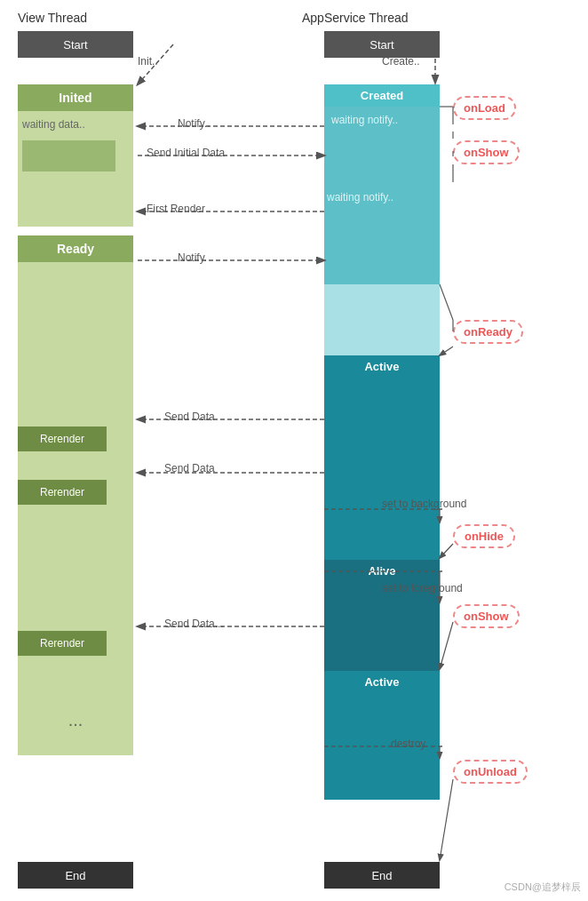 Image resolution: width=588 pixels, height=901 pixels. I want to click on view-end-block: End, so click(75, 875).